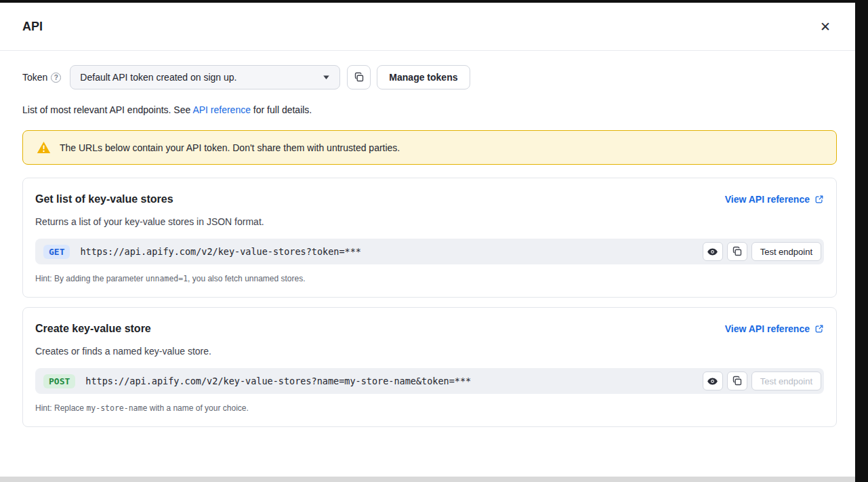 The height and width of the screenshot is (482, 868). Describe the element at coordinates (159, 77) in the screenshot. I see `token-select-value: Default API token created on sign up.` at that location.